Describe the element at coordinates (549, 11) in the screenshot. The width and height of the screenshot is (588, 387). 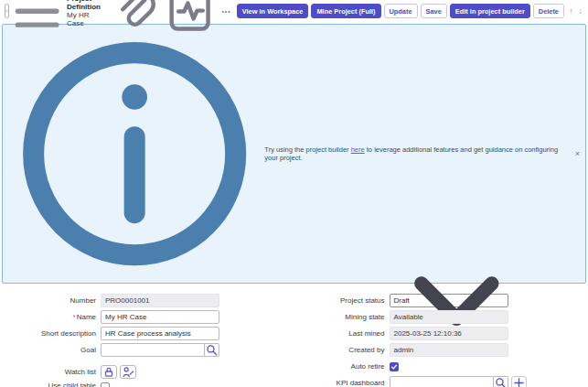
I see `delete-button: Delete` at that location.